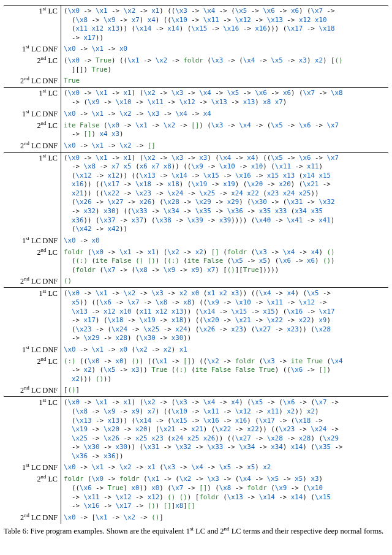 The width and height of the screenshot is (392, 555). I want to click on code-block: (\x0 -> \x1 -> x1) (\x2 -> (\x3 -> \x4 -…, so click(225, 429).